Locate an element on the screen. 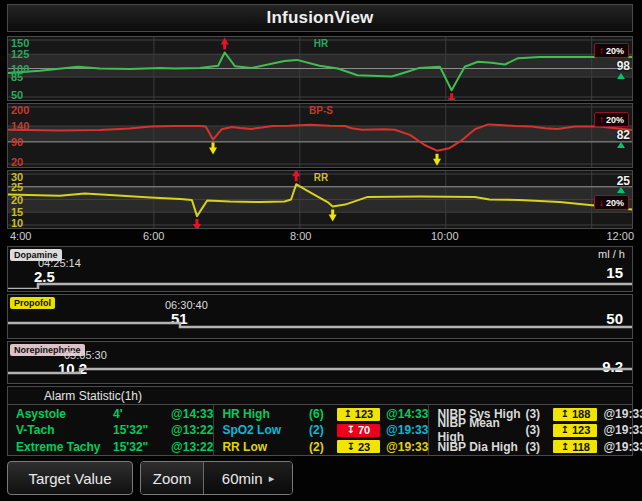 The image size is (642, 501). y-axis-tick: 200 is located at coordinates (20, 110).